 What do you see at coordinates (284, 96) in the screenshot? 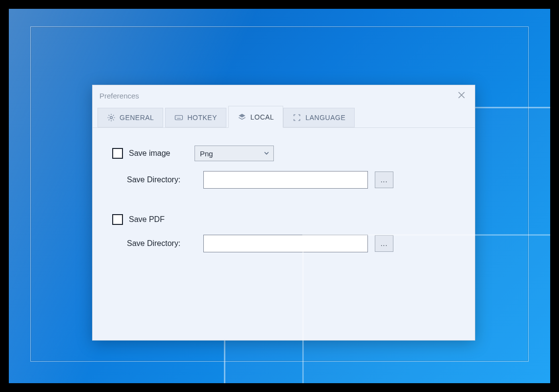
I see `dialog-titlebar: Preferences` at bounding box center [284, 96].